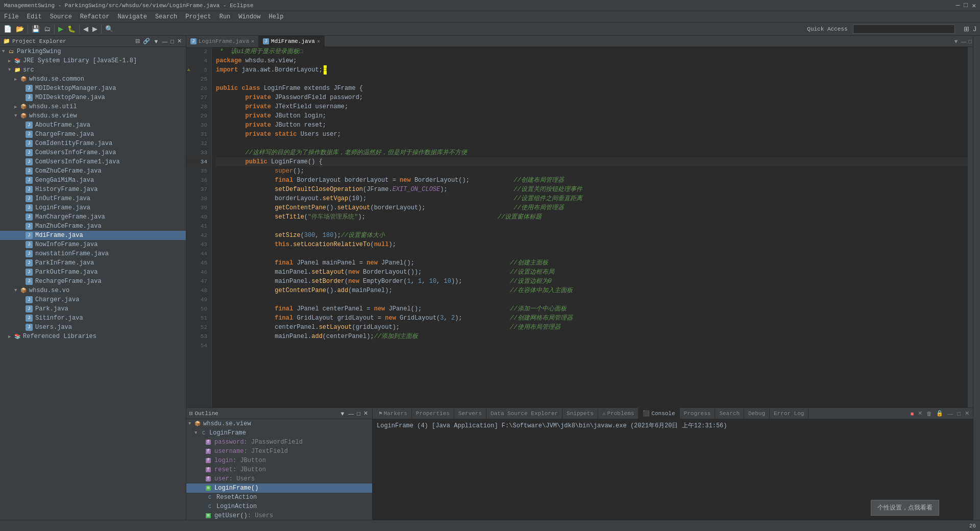  I want to click on tab-mdiframe: J MdiFrame.java ✕, so click(292, 41).